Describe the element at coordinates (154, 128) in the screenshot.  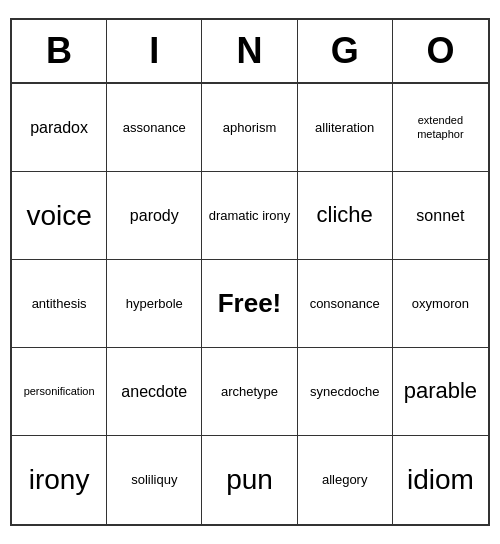
I see `cell-text: assonance` at that location.